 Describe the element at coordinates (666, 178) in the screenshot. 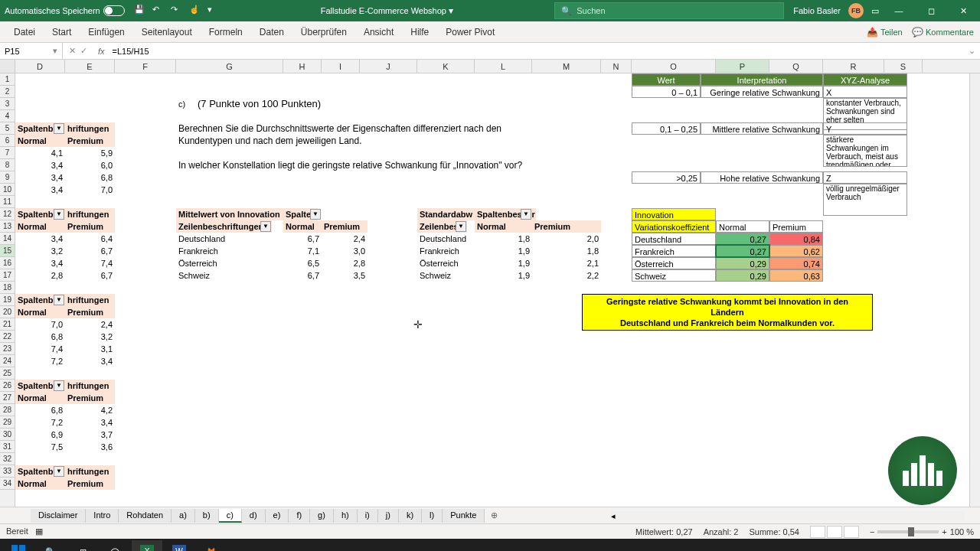

I see `cell-O9: >0,25` at that location.